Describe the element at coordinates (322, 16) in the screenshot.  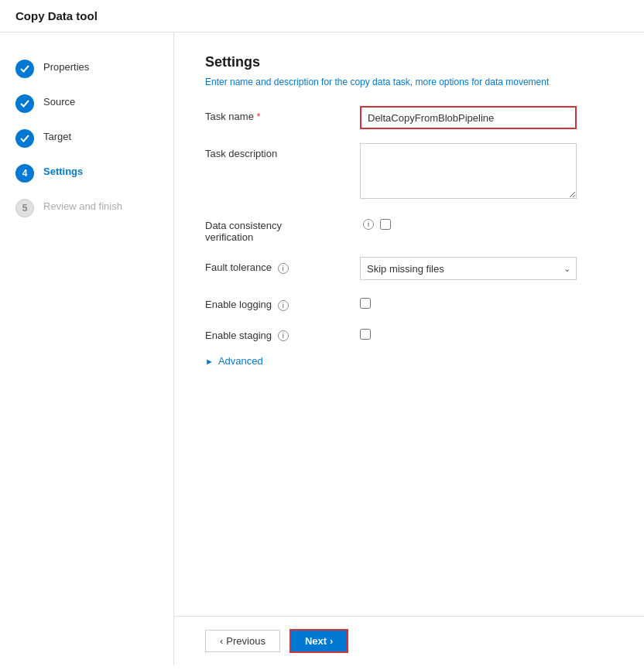
I see `app-header: Copy Data tool` at that location.